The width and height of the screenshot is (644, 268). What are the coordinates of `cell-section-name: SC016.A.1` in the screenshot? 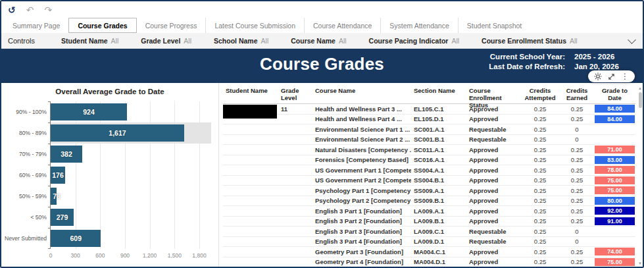 It's located at (439, 161).